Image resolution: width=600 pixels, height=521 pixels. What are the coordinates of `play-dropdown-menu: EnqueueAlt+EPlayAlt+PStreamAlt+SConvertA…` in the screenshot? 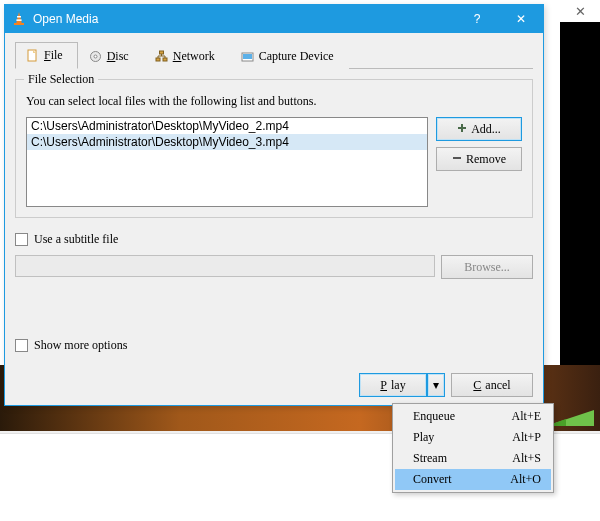 It's located at (473, 448).